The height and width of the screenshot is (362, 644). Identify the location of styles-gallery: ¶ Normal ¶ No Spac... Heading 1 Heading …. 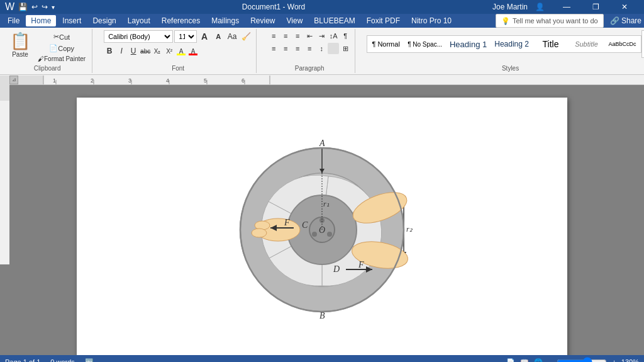
(504, 44).